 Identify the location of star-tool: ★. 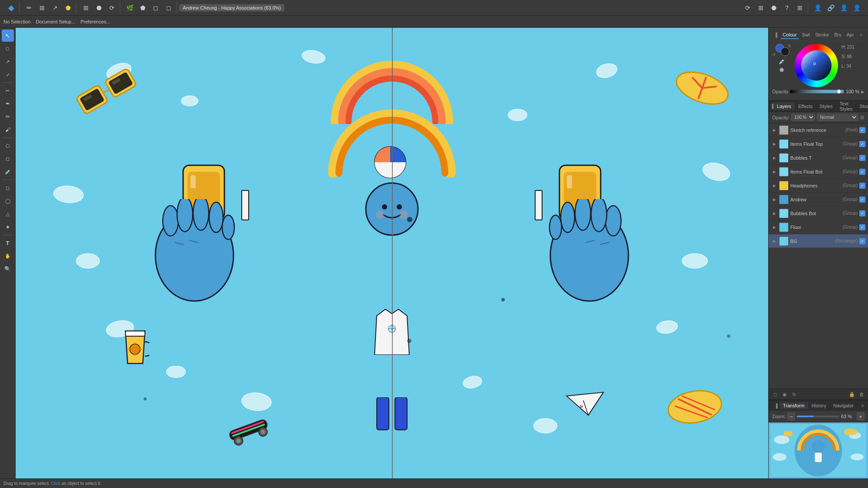
(8, 227).